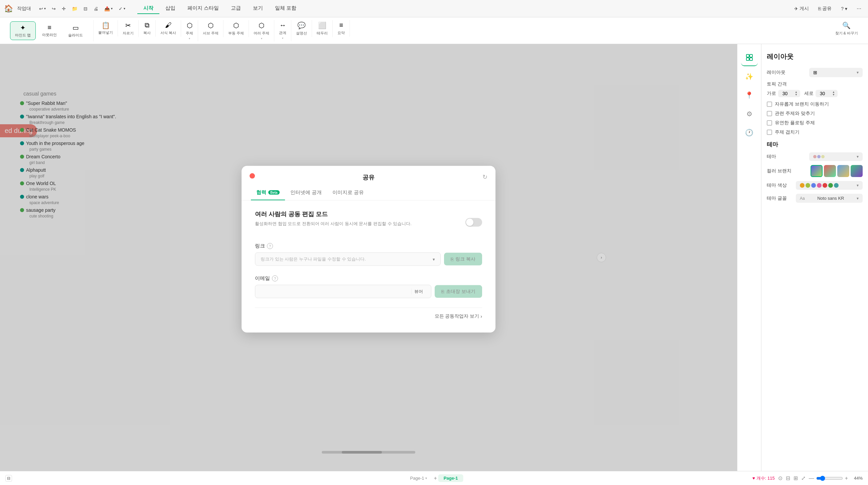  Describe the element at coordinates (485, 177) in the screenshot. I see `dialog-refresh-button: ↻` at that location.